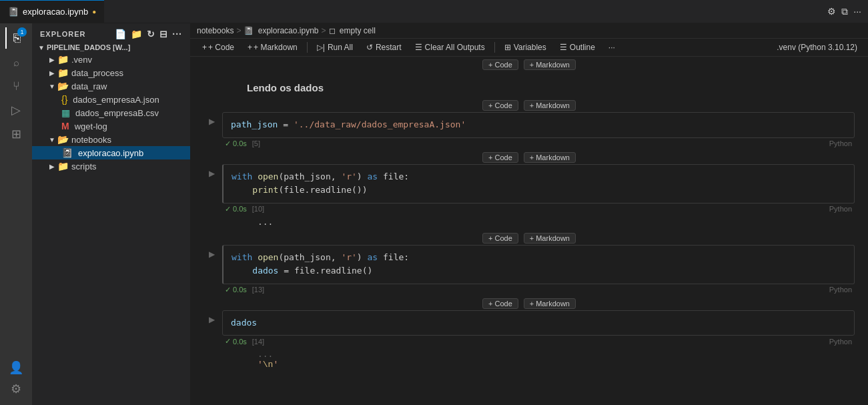  Describe the element at coordinates (500, 105) in the screenshot. I see `add-code-btn-1: + Code` at that location.